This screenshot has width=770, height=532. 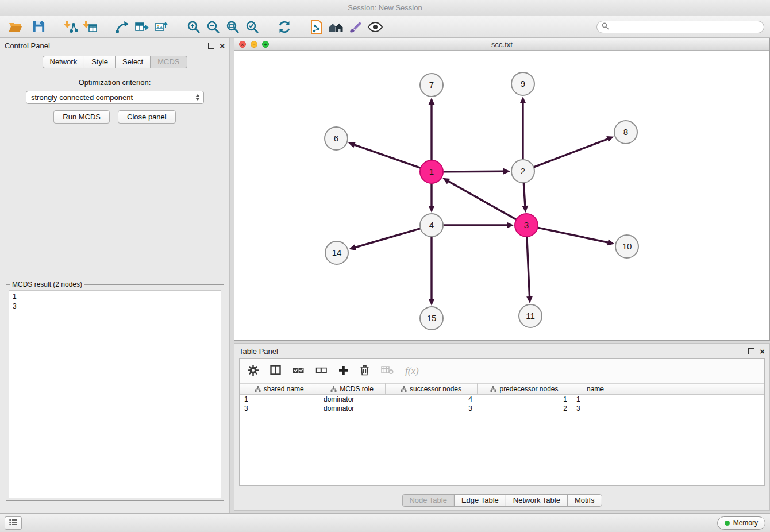 I want to click on close-panel-icon: ×, so click(x=222, y=46).